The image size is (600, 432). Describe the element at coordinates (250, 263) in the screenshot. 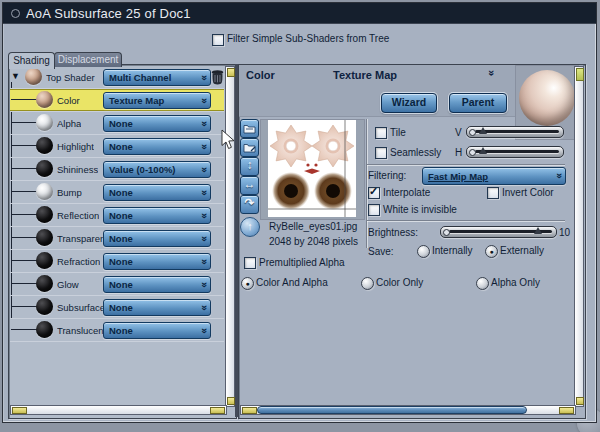

I see `premultiplied-alpha-checkbox` at that location.